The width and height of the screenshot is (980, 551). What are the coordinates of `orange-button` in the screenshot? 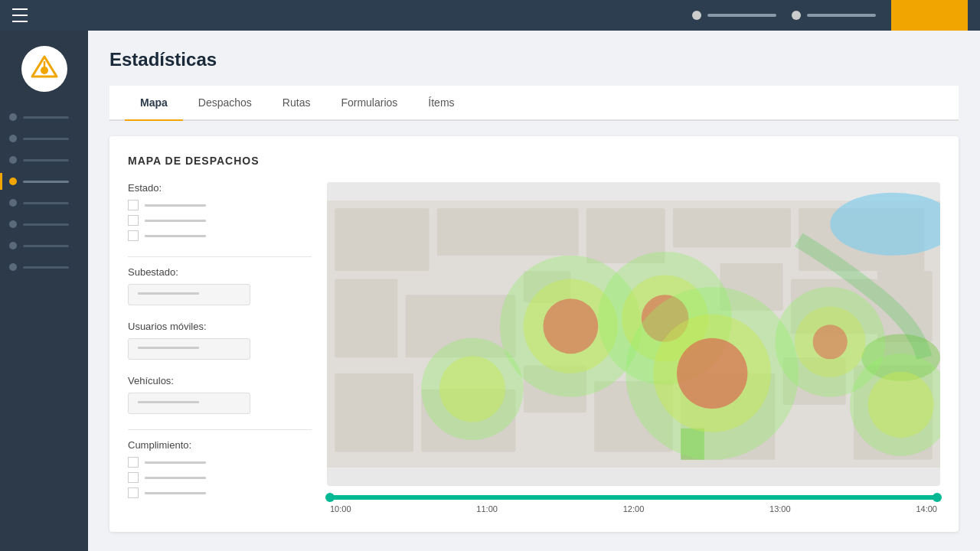 It's located at (929, 15).